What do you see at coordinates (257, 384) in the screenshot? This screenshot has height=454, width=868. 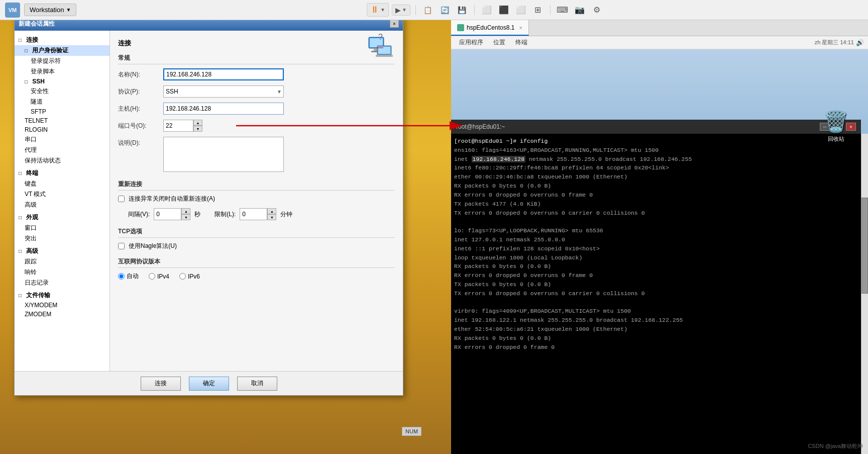 I see `cancel-btn: 取消` at bounding box center [257, 384].